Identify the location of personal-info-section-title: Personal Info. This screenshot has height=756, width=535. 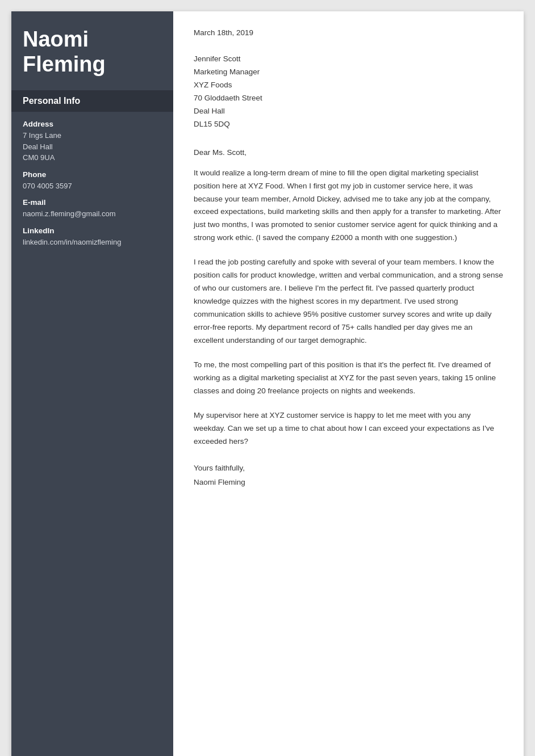
(92, 101).